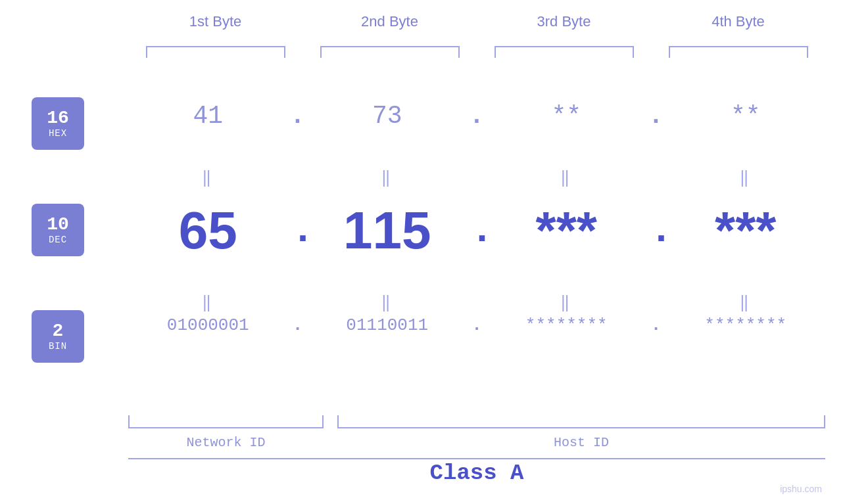 This screenshot has width=845, height=504. What do you see at coordinates (477, 473) in the screenshot?
I see `class-label: Class A` at bounding box center [477, 473].